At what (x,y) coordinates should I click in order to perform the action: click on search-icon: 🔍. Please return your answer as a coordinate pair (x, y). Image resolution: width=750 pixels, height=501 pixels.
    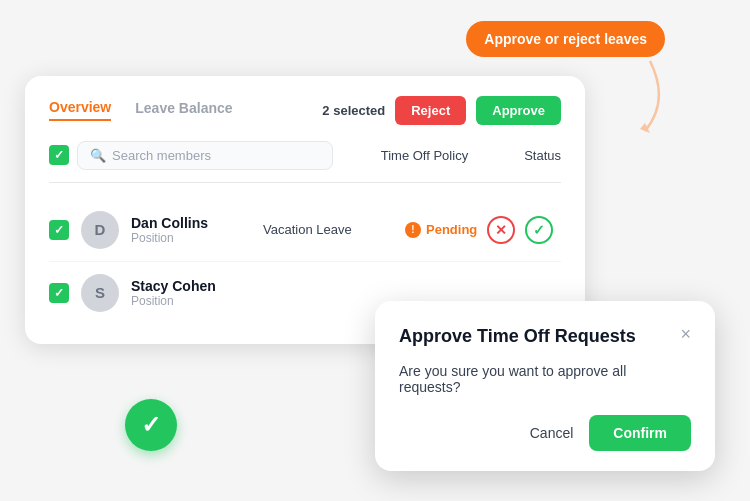
    Looking at the image, I should click on (98, 156).